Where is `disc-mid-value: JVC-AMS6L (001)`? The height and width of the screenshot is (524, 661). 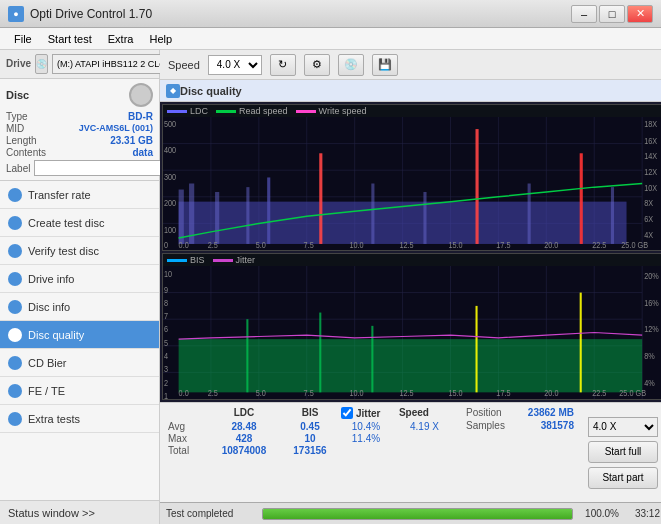 disc-mid-value: JVC-AMS6L (001) is located at coordinates (116, 128).